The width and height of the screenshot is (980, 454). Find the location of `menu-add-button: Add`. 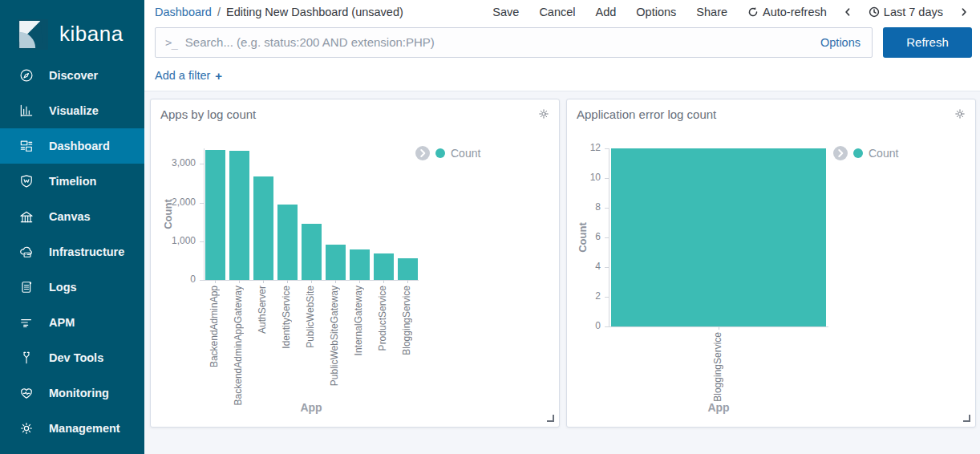

menu-add-button: Add is located at coordinates (606, 12).